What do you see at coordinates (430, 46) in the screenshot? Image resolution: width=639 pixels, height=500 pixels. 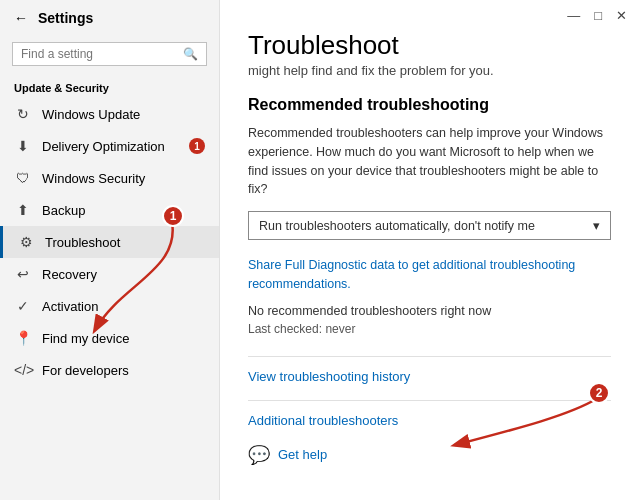 I see `page-title: Troubleshoot` at bounding box center [430, 46].